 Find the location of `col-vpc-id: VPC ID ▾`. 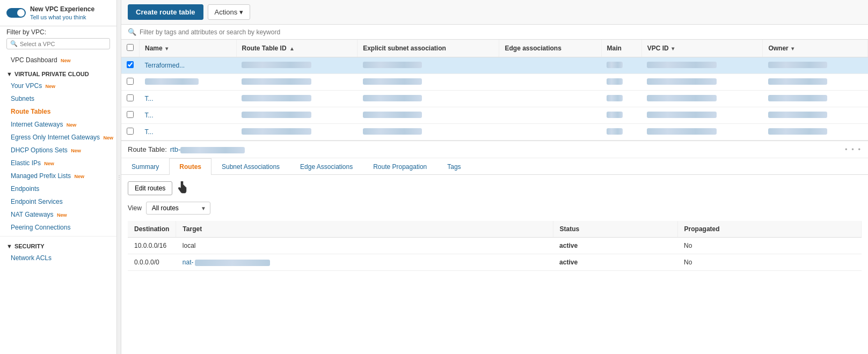

col-vpc-id: VPC ID ▾ is located at coordinates (702, 48).